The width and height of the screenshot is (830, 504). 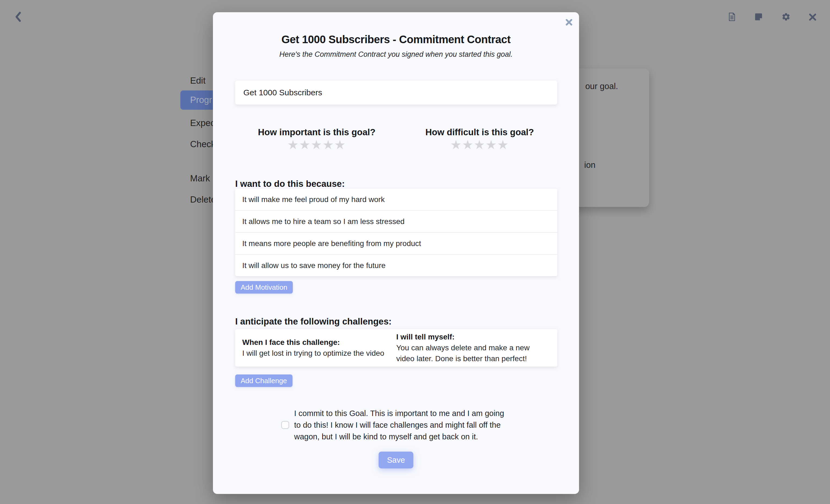 What do you see at coordinates (396, 39) in the screenshot?
I see `modal-title: Get 1000 Subscribers - Commitment Contra…` at bounding box center [396, 39].